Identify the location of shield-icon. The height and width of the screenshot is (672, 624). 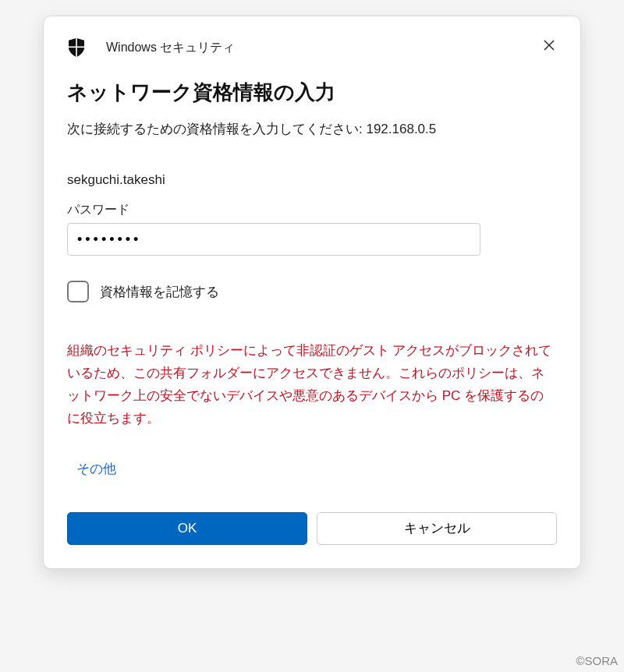
(76, 48).